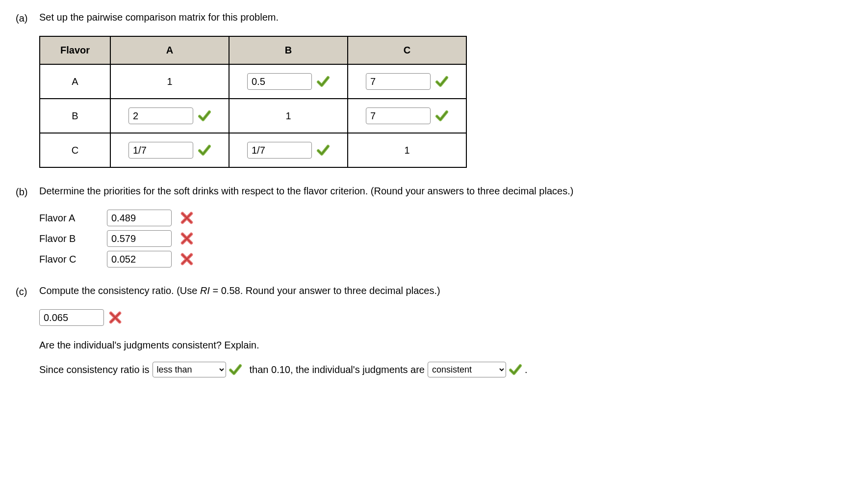 The width and height of the screenshot is (868, 481). I want to click on judgment-select: consistent, so click(467, 370).